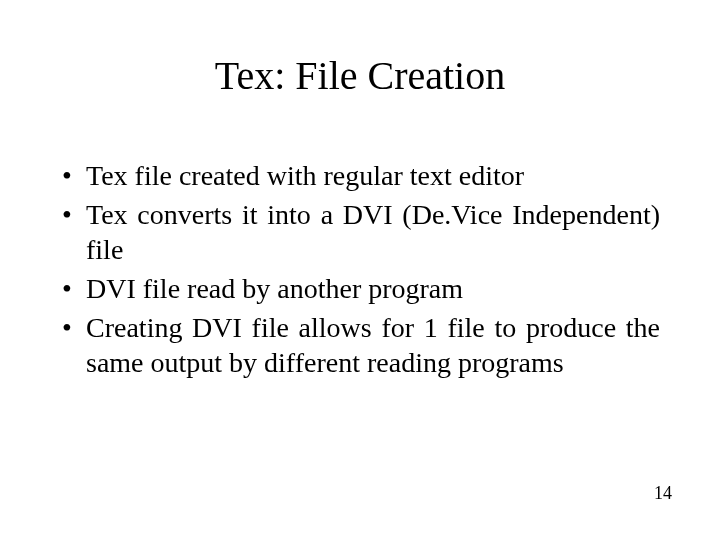  Describe the element at coordinates (663, 494) in the screenshot. I see `page-number: 14` at that location.